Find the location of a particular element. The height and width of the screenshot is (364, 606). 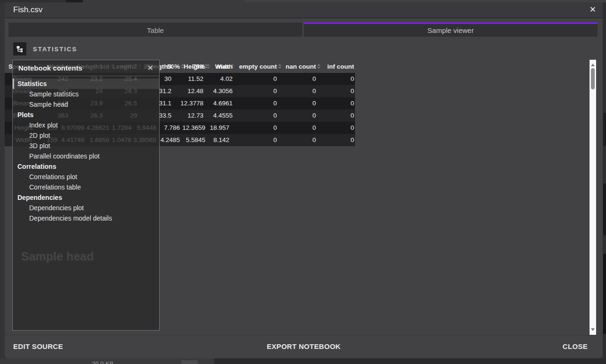

column-header: Height is located at coordinates (188, 66).